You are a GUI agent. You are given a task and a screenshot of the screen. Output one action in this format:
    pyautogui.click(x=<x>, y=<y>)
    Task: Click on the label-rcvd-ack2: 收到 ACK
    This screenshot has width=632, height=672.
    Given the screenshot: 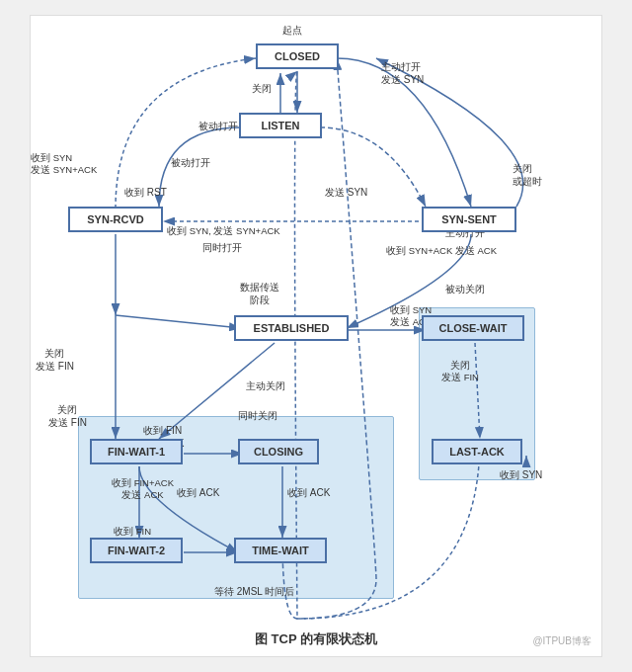 What is the action you would take?
    pyautogui.click(x=308, y=492)
    